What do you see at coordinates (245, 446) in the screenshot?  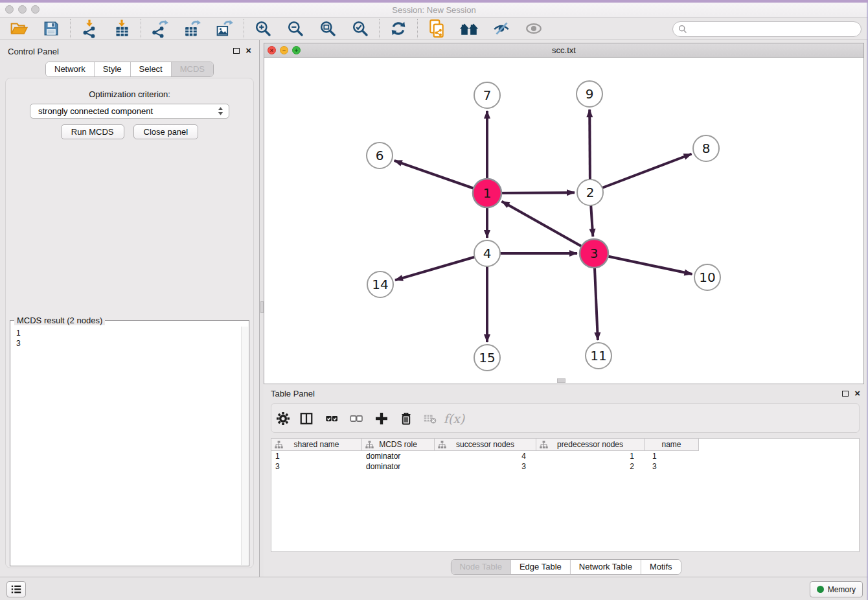 I see `result-scrollbar` at bounding box center [245, 446].